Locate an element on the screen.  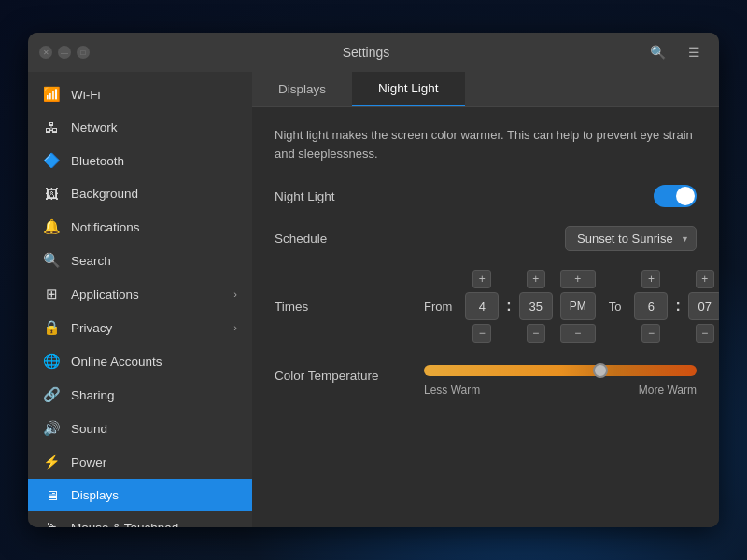
search-button: 🔍 is located at coordinates (657, 52).